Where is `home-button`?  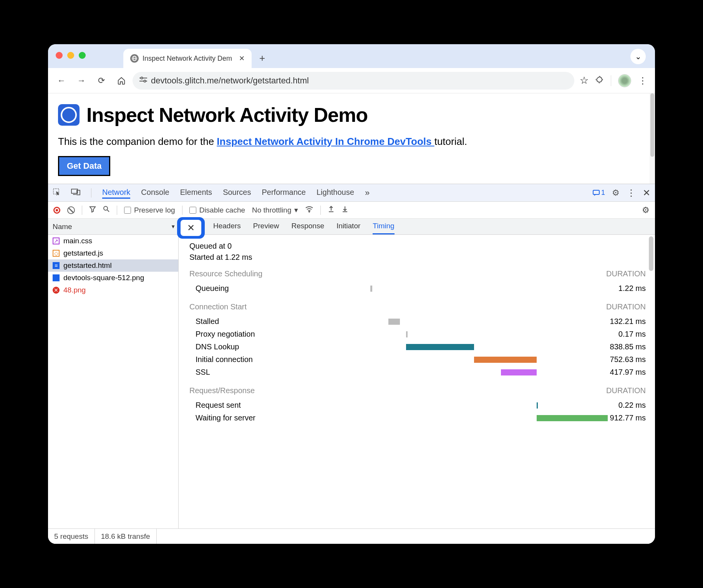 home-button is located at coordinates (121, 81).